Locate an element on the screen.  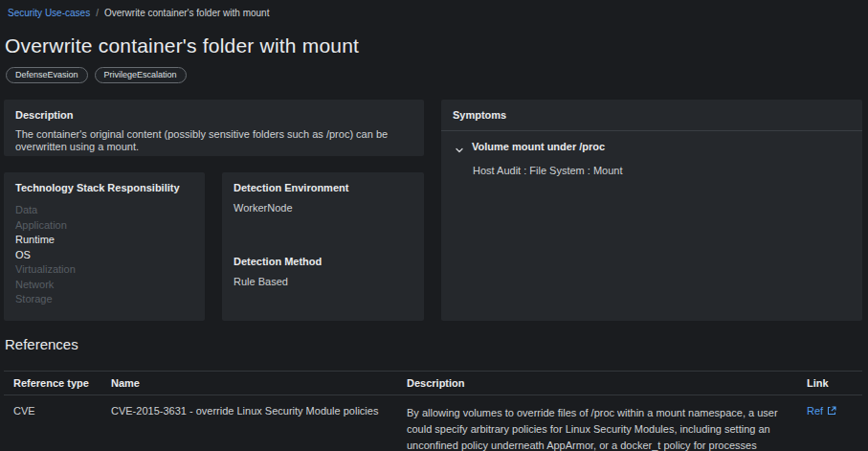
references-table-header: Reference type Name Description Link is located at coordinates (433, 383).